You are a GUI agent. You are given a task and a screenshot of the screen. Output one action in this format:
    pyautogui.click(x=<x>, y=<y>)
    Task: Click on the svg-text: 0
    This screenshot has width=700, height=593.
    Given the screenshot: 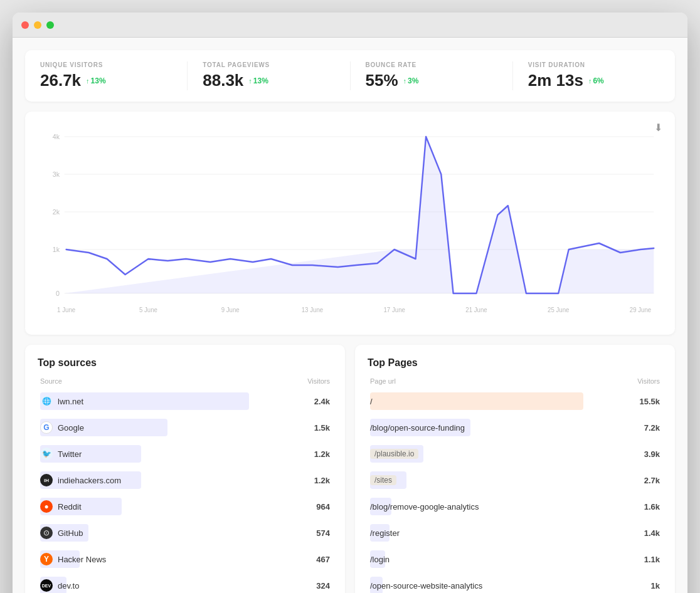 What is the action you would take?
    pyautogui.click(x=58, y=293)
    